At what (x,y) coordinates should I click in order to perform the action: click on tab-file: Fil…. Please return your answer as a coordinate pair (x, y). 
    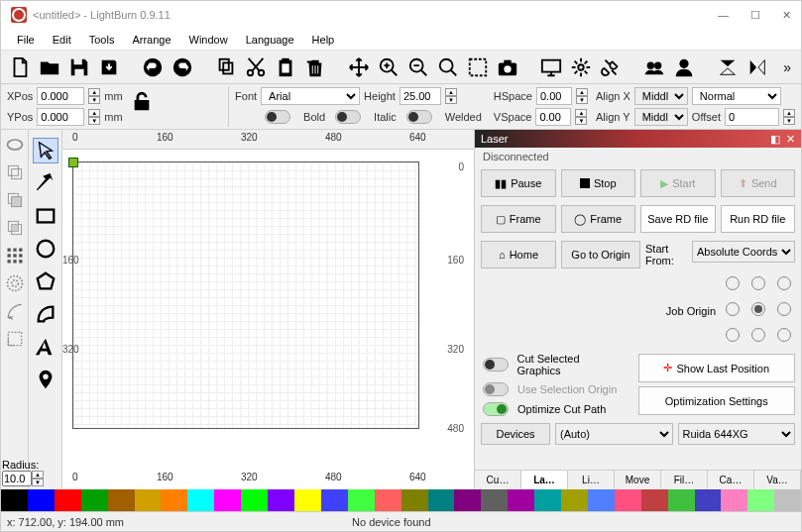
    Looking at the image, I should click on (684, 479).